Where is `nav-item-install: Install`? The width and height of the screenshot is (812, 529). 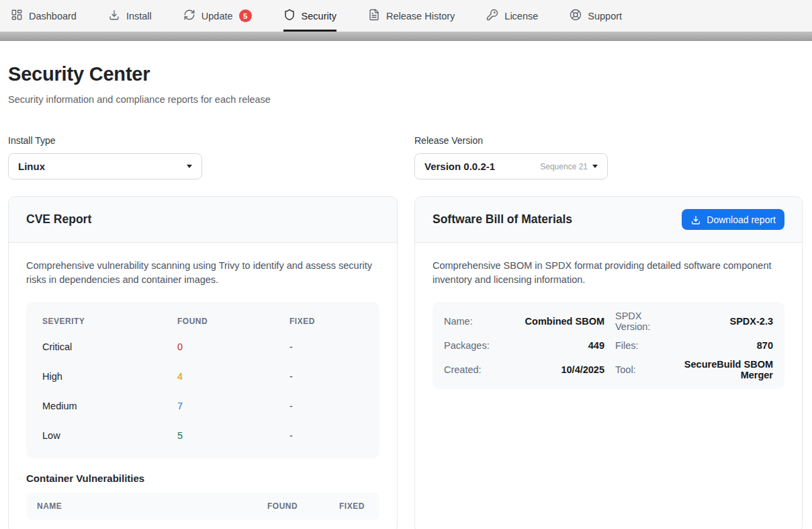
nav-item-install: Install is located at coordinates (130, 16).